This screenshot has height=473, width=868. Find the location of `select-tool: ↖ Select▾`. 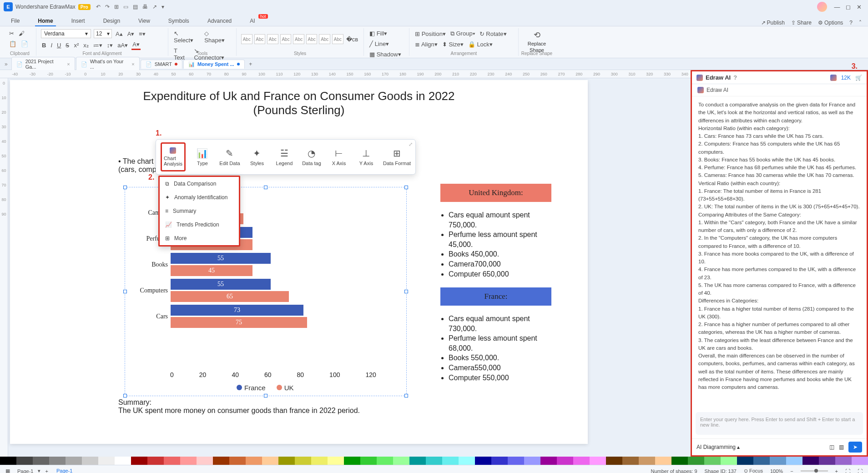

select-tool: ↖ Select▾ is located at coordinates (187, 37).